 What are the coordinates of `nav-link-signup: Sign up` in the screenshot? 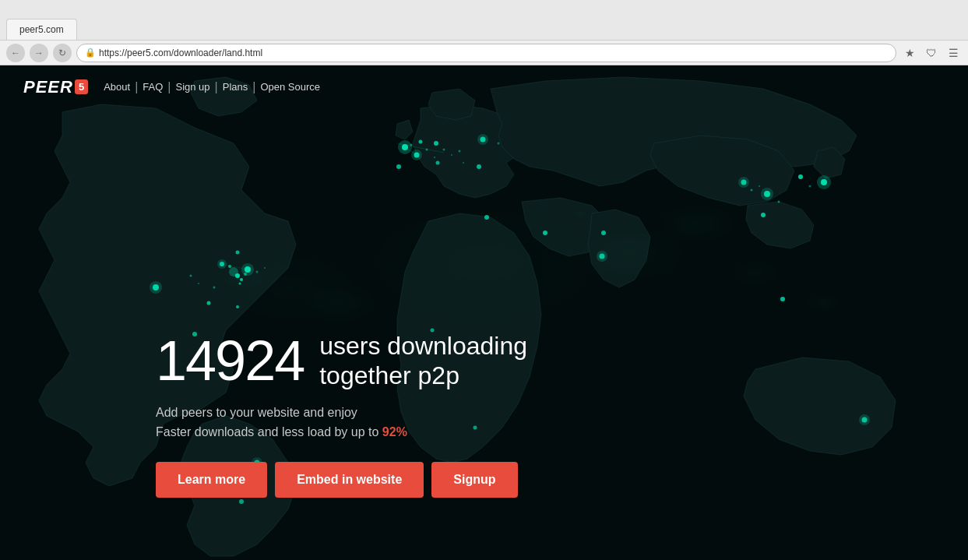 It's located at (192, 87).